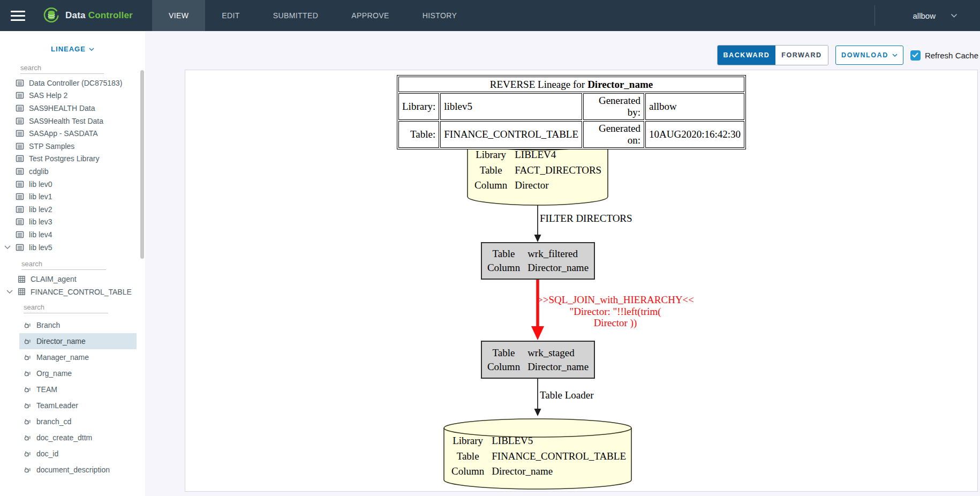 Image resolution: width=980 pixels, height=496 pixels. What do you see at coordinates (69, 49) in the screenshot?
I see `lineage-label: LINEAGE` at bounding box center [69, 49].